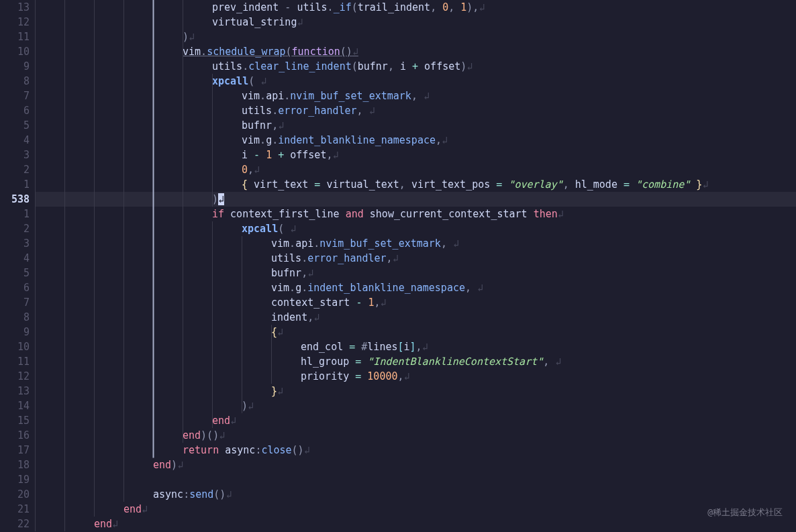 This screenshot has height=532, width=796. Describe the element at coordinates (15, 111) in the screenshot. I see `line-number: 6` at that location.